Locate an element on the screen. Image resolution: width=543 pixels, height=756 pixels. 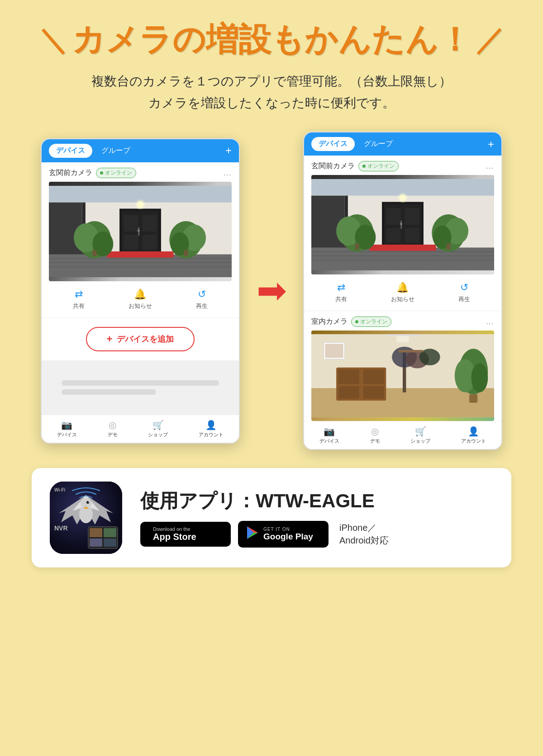
googleplay-big-text: Google Play is located at coordinates (288, 537).